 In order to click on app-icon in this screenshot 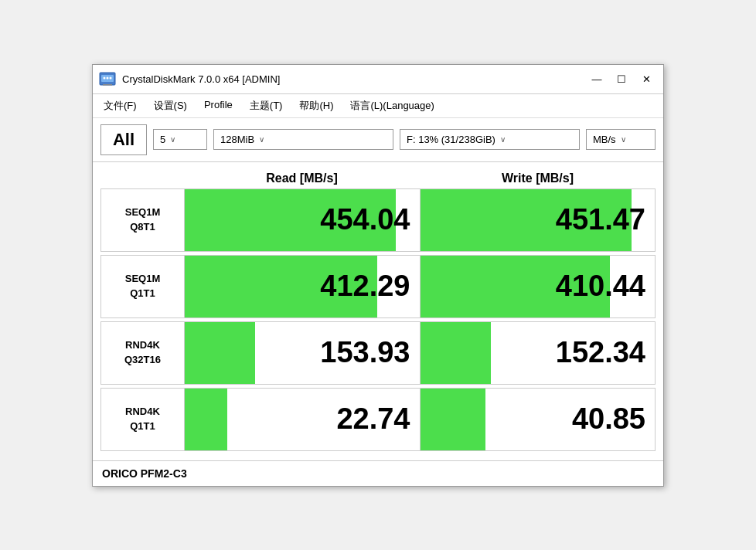, I will do `click(107, 79)`.